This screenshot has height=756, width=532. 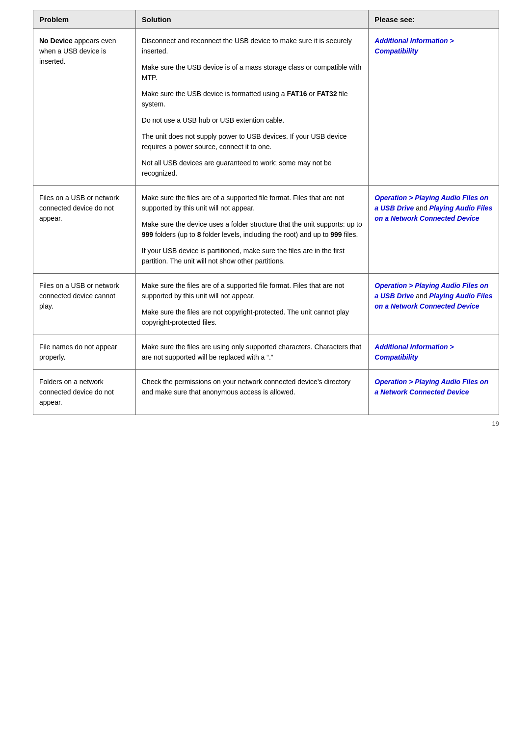 I want to click on solution-paragraph: The unit does not supply power to USB de…, so click(x=252, y=142).